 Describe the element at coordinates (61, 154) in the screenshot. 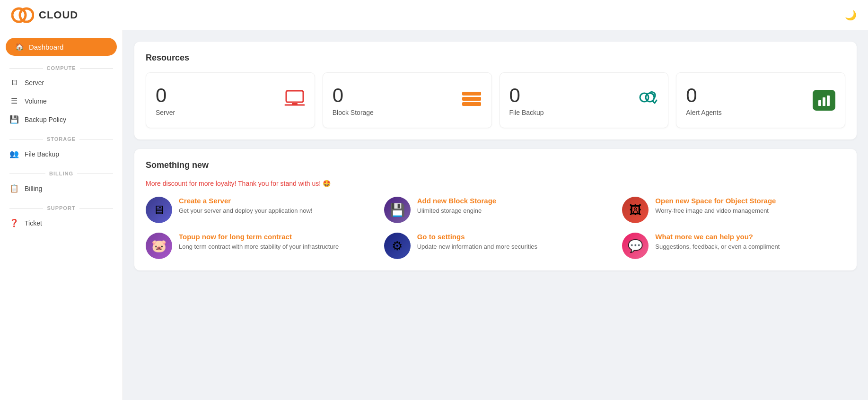

I see `sidebar-item-file-backup: 👥 File Backup` at that location.